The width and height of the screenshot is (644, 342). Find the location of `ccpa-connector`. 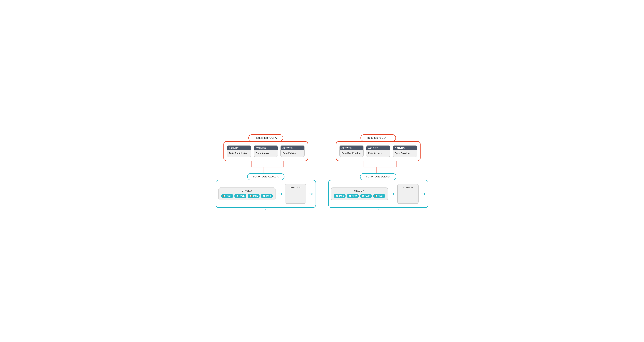

ccpa-connector is located at coordinates (266, 167).